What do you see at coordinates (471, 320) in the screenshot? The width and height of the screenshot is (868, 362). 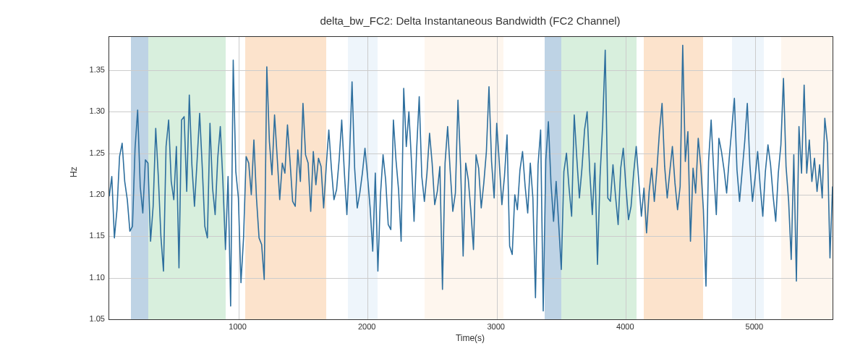 I see `grid-line-h` at bounding box center [471, 320].